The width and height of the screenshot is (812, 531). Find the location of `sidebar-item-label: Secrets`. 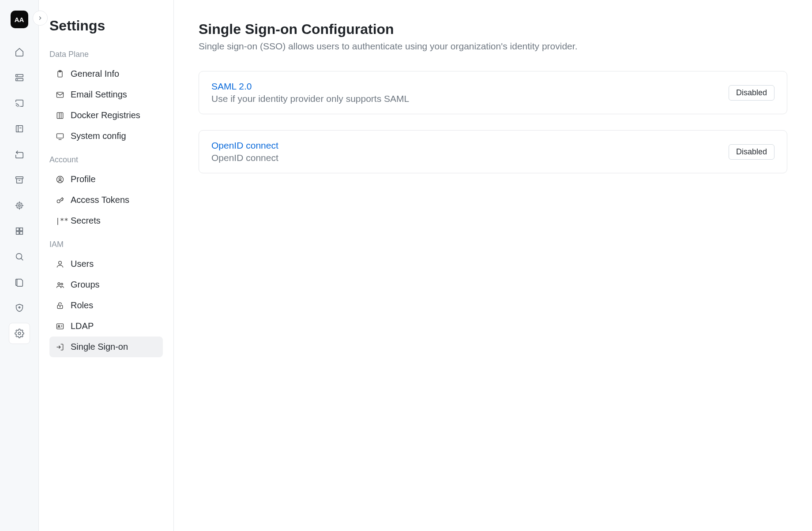

sidebar-item-label: Secrets is located at coordinates (86, 221).